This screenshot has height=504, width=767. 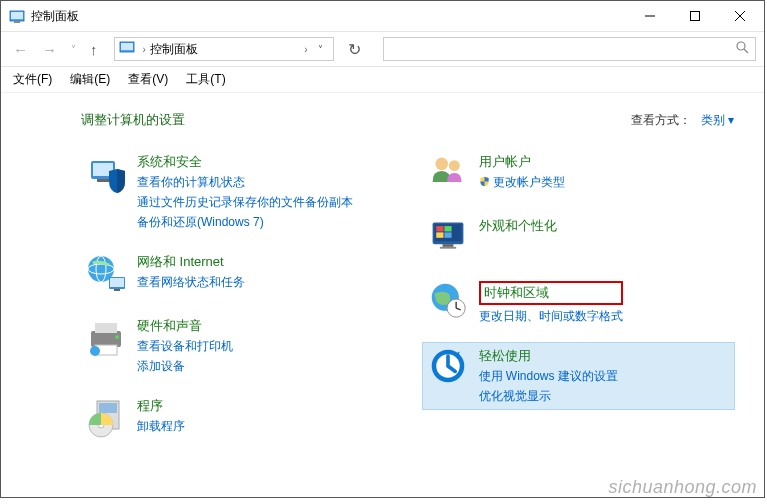 I want to click on category-title-highlighted: 时钟和区域, so click(x=551, y=293).